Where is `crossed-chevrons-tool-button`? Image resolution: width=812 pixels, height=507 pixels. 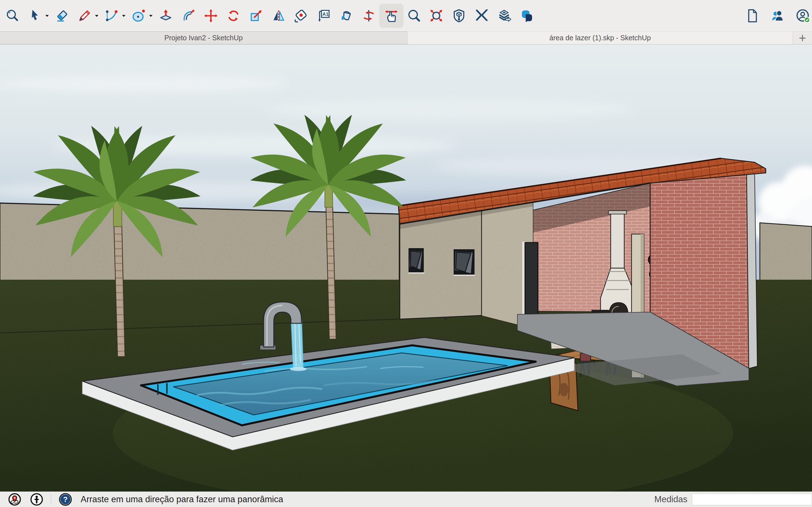 crossed-chevrons-tool-button is located at coordinates (481, 16).